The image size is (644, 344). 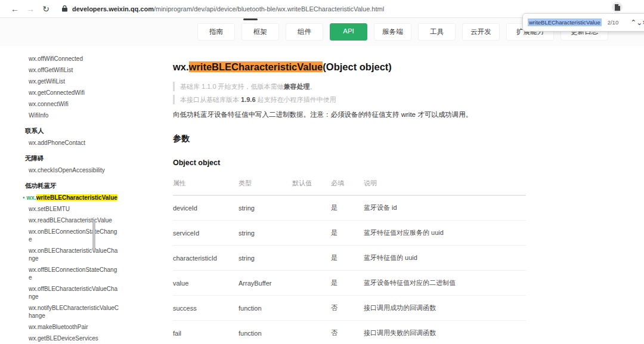 What do you see at coordinates (408, 86) in the screenshot?
I see `support-note: 基础库 1.1.0 开始支持，低版本需做兼容处理。` at bounding box center [408, 86].